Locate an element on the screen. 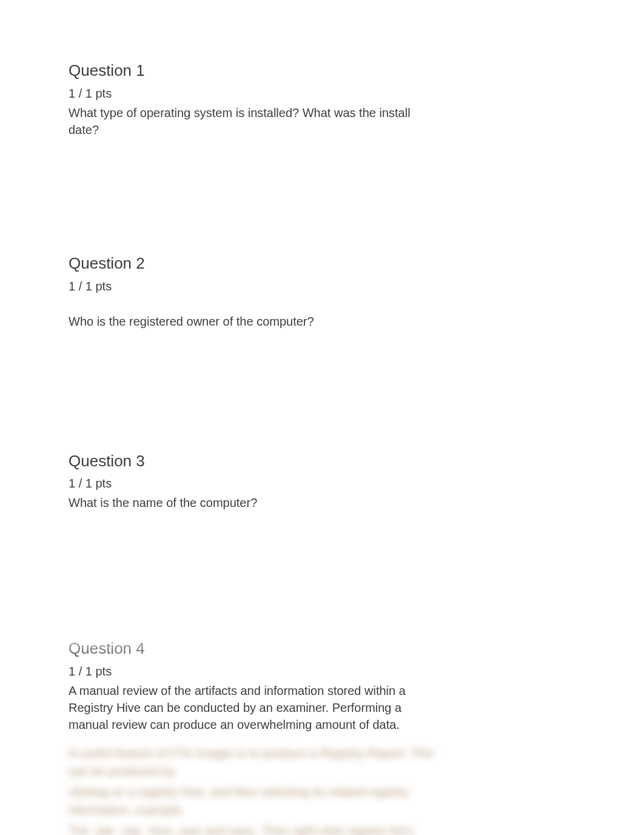  question-4-points: 1 / 1 pts is located at coordinates (253, 671).